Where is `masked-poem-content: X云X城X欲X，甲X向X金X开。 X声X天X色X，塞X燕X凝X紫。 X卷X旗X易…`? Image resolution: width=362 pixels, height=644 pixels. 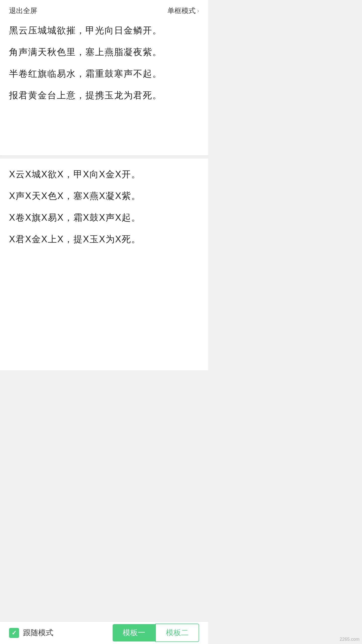
masked-poem-content: X云X城X欲X，甲X向X金X开。 X声X天X色X，塞X燕X凝X紫。 X卷X旗X易… is located at coordinates (104, 207).